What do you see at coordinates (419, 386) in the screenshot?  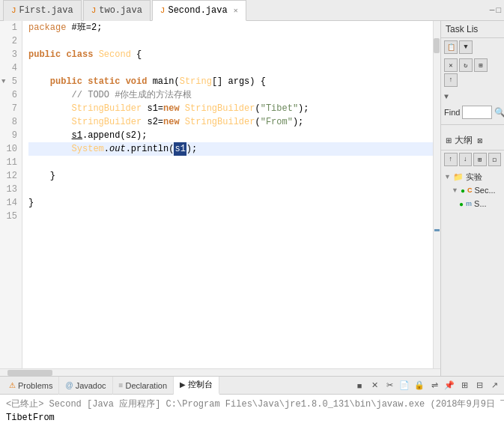 I see `console-scroll-lock-btn: 🔒` at bounding box center [419, 386].